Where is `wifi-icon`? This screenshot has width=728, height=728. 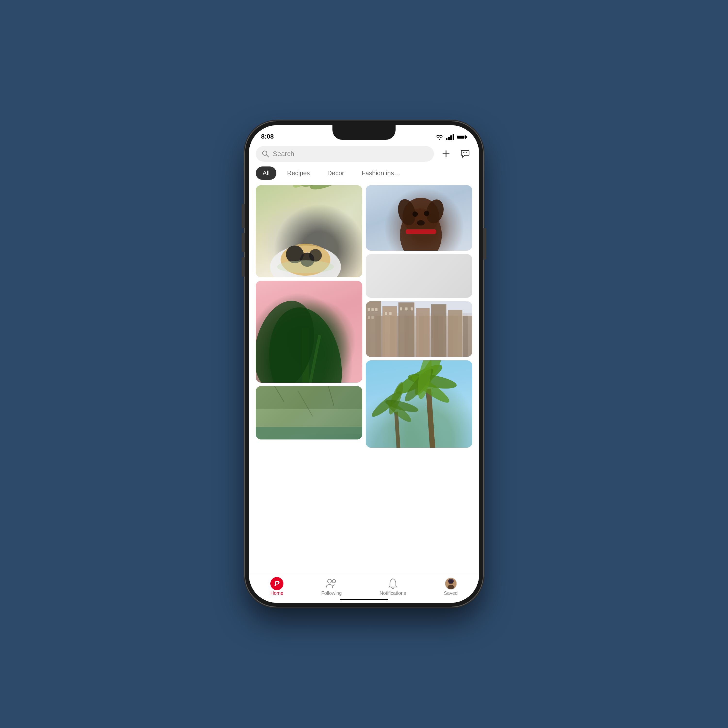
wifi-icon is located at coordinates (439, 137).